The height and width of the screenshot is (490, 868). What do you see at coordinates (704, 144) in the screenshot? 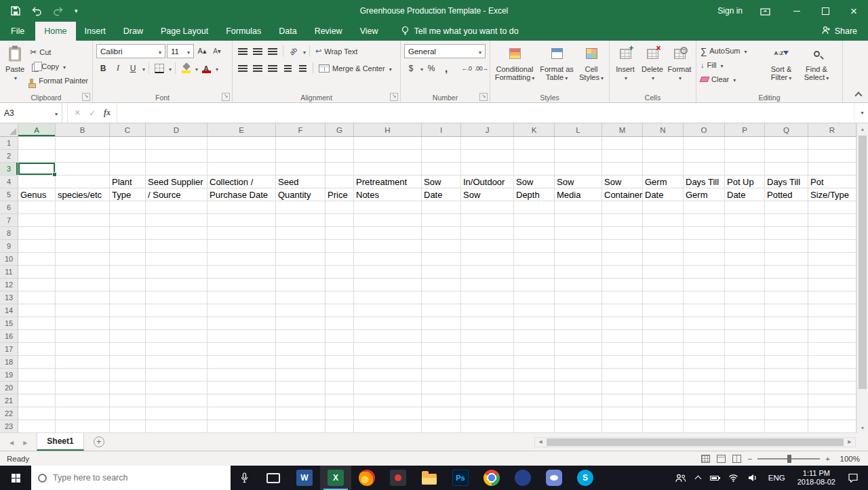
I see `cell-O1` at bounding box center [704, 144].